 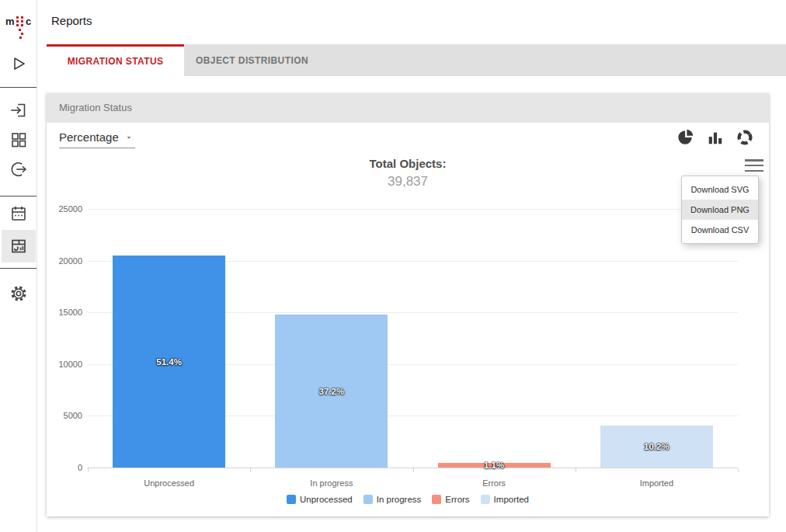 What do you see at coordinates (494, 483) in the screenshot?
I see `x-axis-label-errors: Errors` at bounding box center [494, 483].